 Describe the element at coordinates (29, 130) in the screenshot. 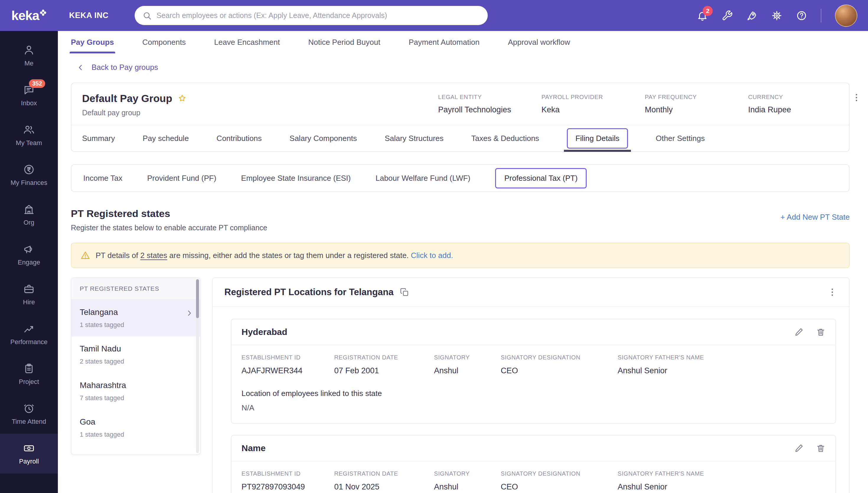

I see `team-icon` at that location.